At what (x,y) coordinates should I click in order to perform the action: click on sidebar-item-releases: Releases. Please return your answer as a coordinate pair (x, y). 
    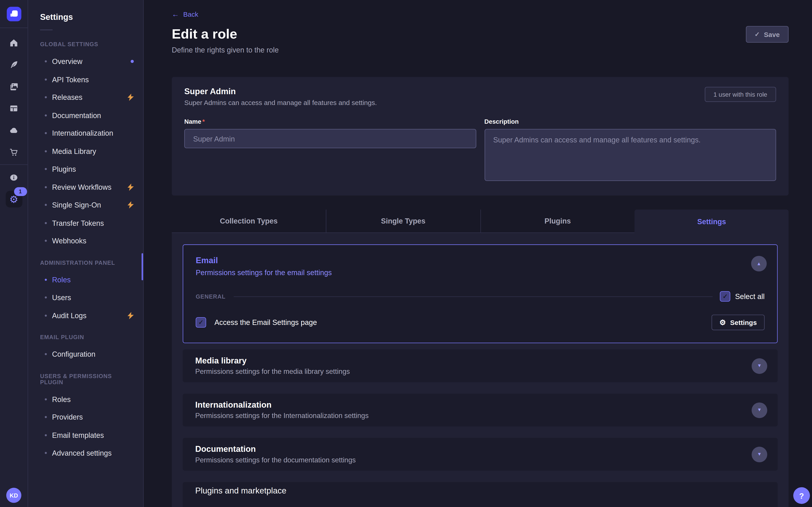
    Looking at the image, I should click on (85, 97).